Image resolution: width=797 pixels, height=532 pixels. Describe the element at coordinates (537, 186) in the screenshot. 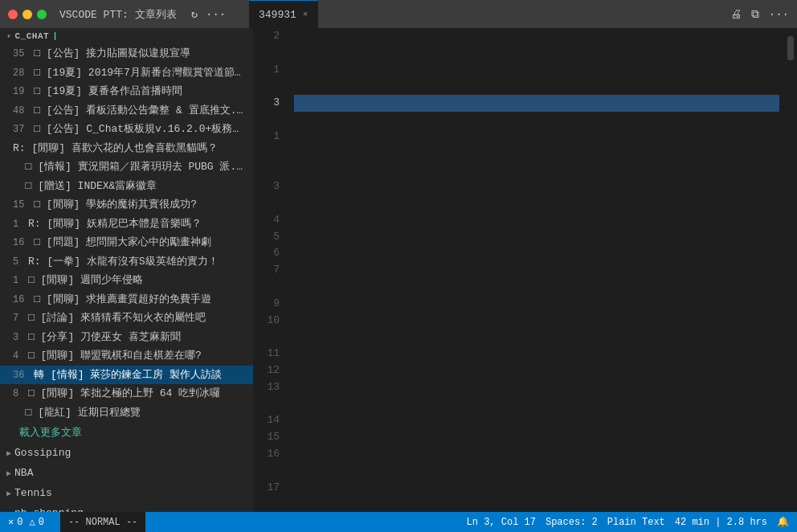

I see `editor-line-source: ※ [本文轉錄自 PlayStation 看板 #1TAikhdz ]` at that location.